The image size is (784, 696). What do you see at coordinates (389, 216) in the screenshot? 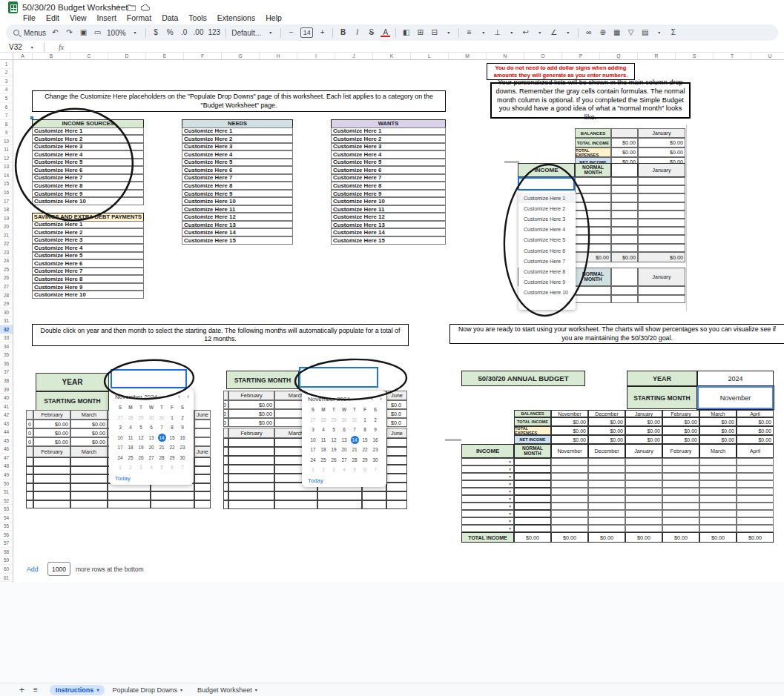
I see `list-item-wants: Customize Here 12` at bounding box center [389, 216].